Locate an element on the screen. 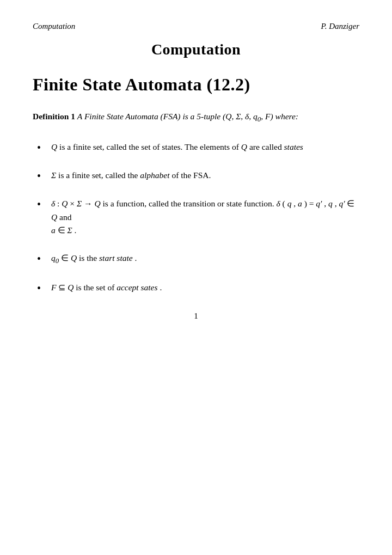 Image resolution: width=392 pixels, height=555 pixels. q-text-1: is a finite set, called the set of state… is located at coordinates (150, 147).